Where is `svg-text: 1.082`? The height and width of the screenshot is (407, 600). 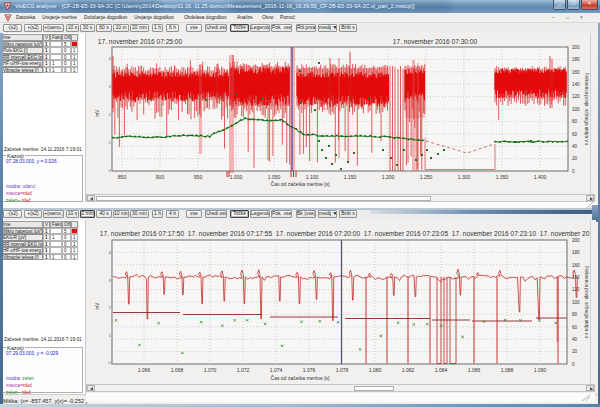 svg-text: 1.082 is located at coordinates (408, 370).